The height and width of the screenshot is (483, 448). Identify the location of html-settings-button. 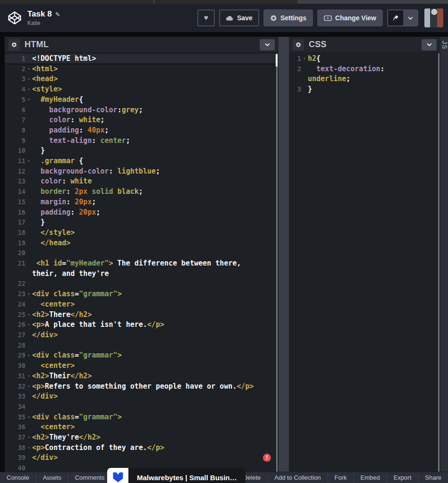
(14, 45).